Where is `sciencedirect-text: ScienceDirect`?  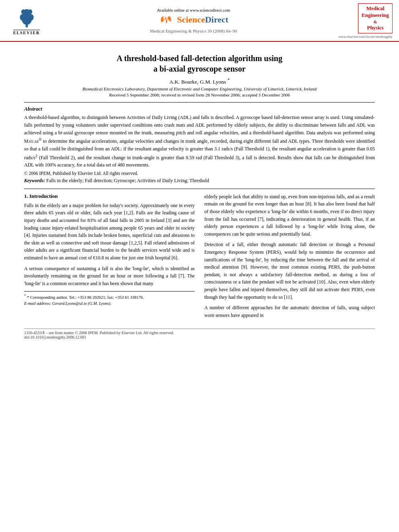 sciencedirect-text: ScienceDirect is located at coordinates (203, 20).